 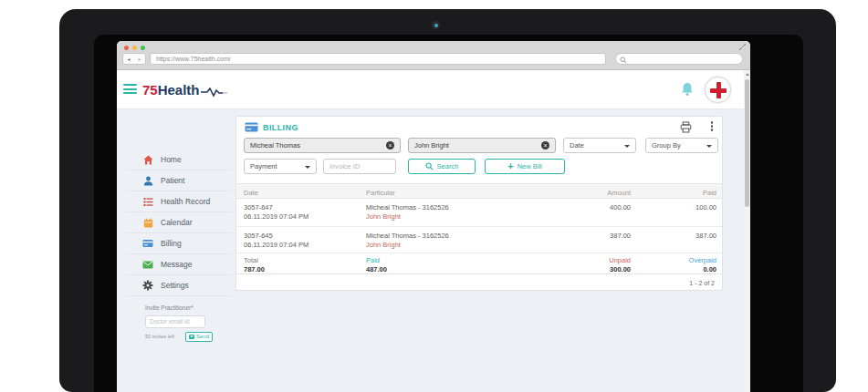 I want to click on billing-title: BILLING, so click(x=281, y=128).